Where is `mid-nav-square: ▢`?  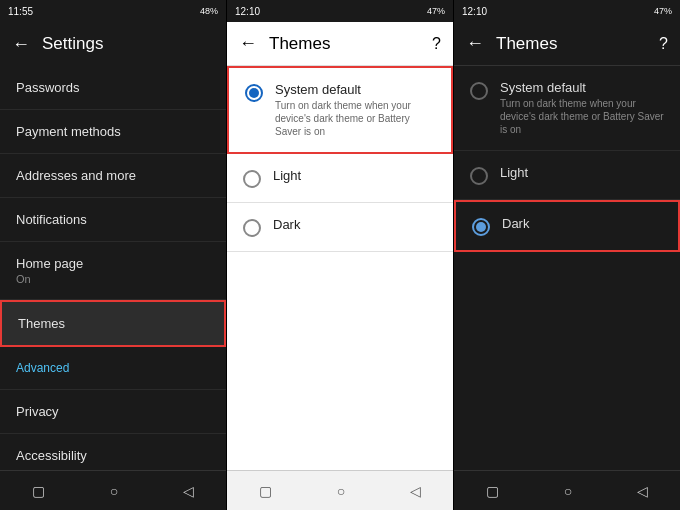
mid-nav-square: ▢ is located at coordinates (266, 491).